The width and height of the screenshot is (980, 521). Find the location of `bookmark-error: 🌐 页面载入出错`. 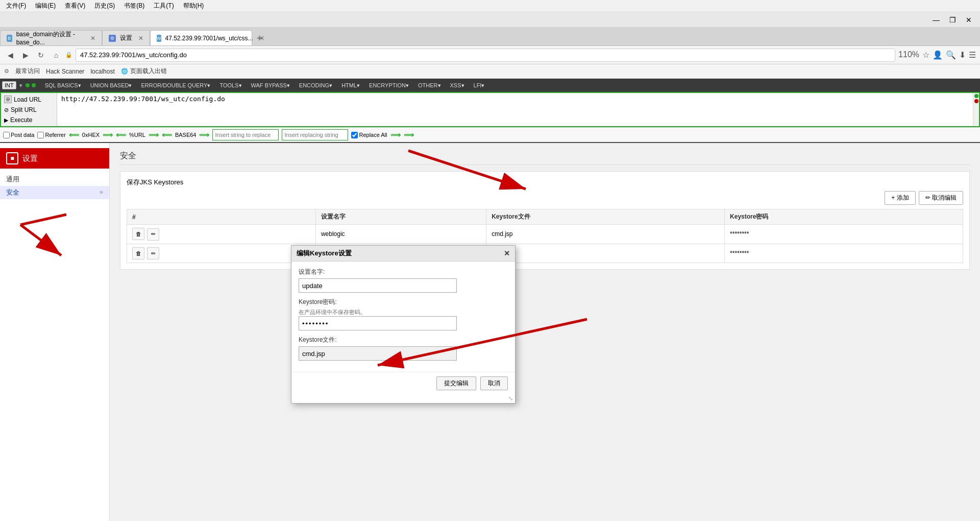

bookmark-error: 🌐 页面载入出错 is located at coordinates (144, 72).